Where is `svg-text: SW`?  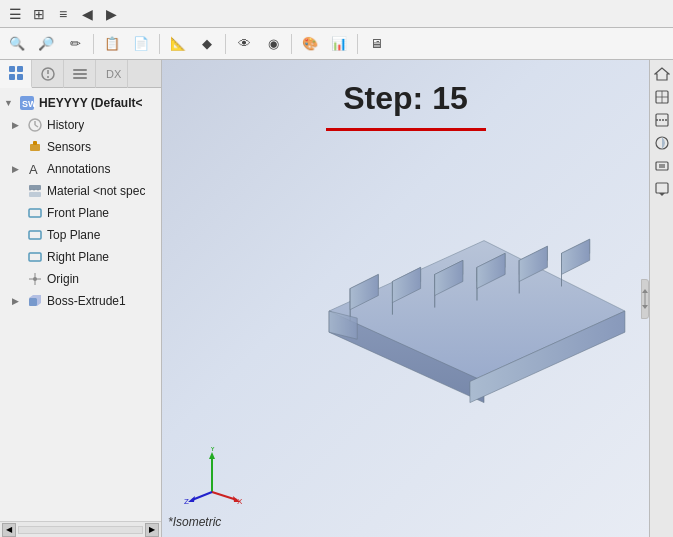 svg-text: SW is located at coordinates (28, 104).